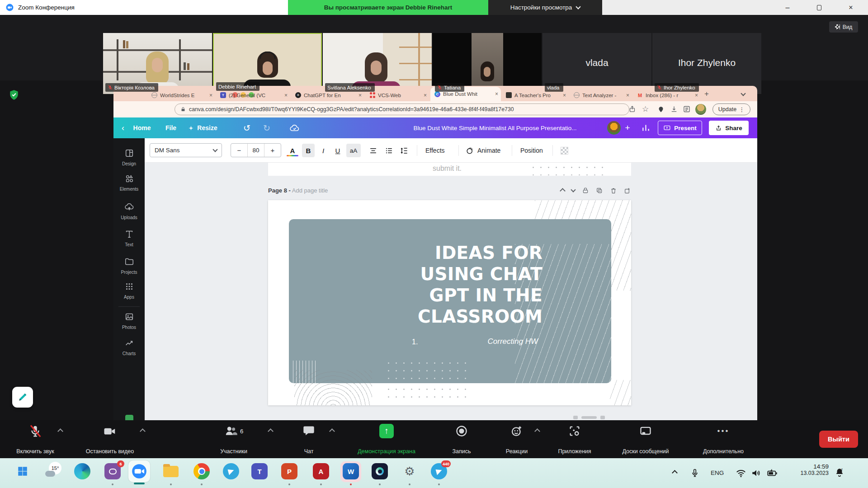 The width and height of the screenshot is (868, 488). I want to click on word-icon: W, so click(351, 471).